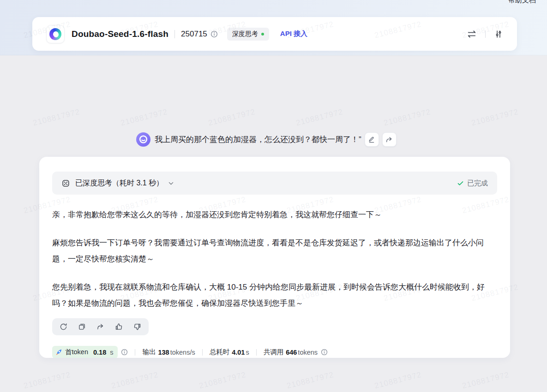 This screenshot has height=392, width=547. I want to click on deep-thinking-atom-icon, so click(66, 184).